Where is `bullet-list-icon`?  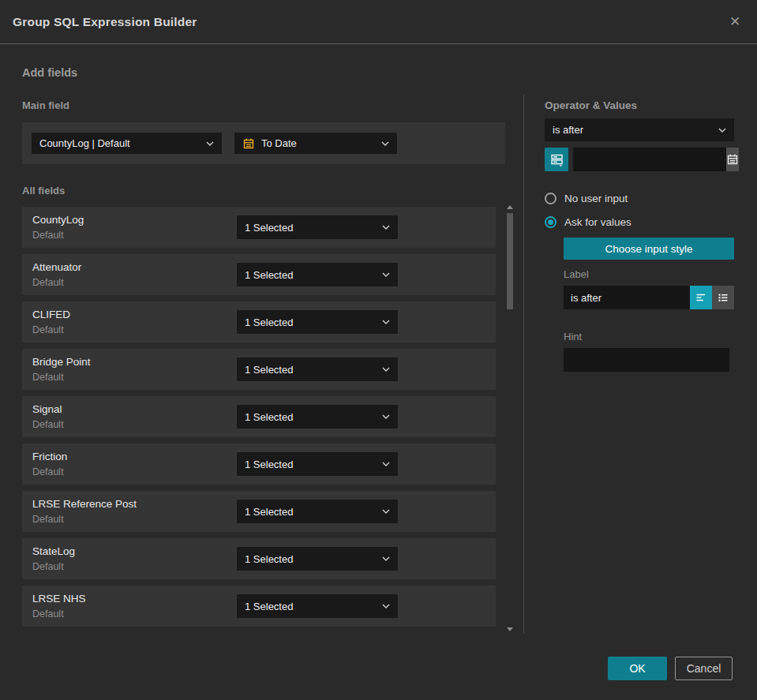
bullet-list-icon is located at coordinates (723, 298).